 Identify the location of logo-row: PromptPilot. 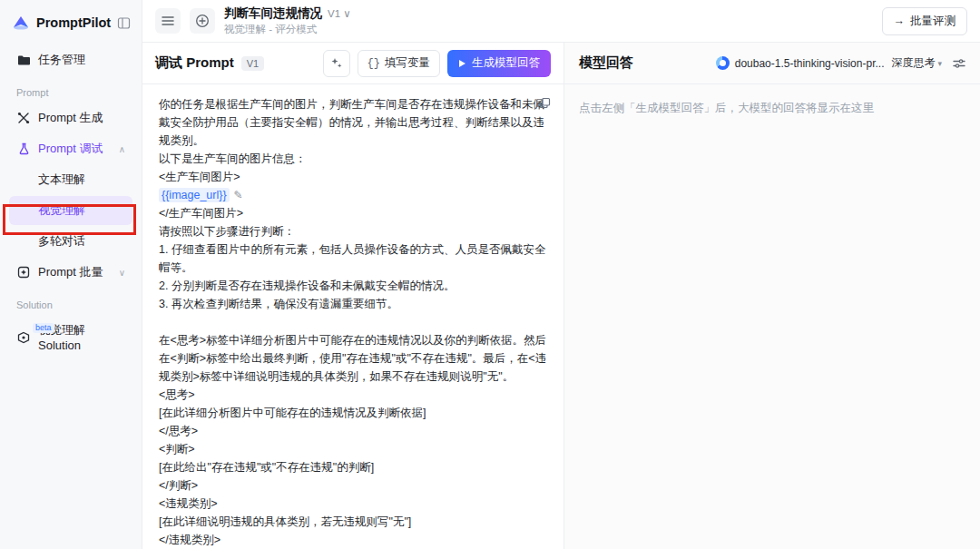
(71, 28).